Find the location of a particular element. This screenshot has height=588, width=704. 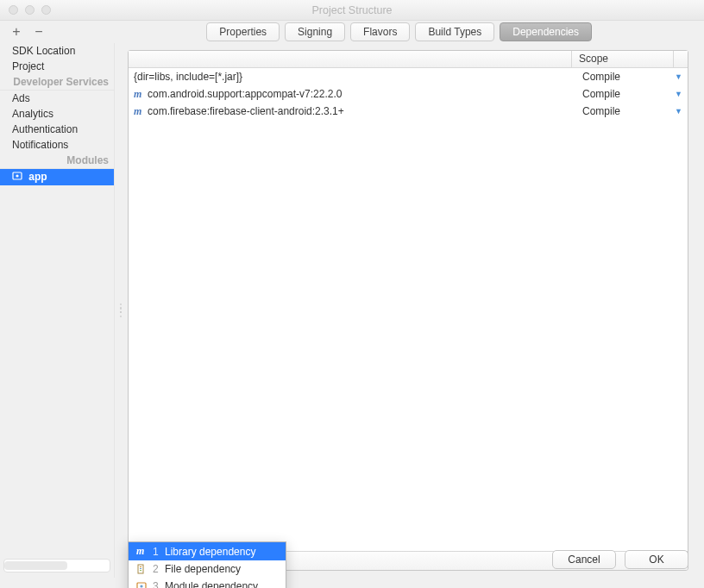

add-module-button: + is located at coordinates (16, 32).